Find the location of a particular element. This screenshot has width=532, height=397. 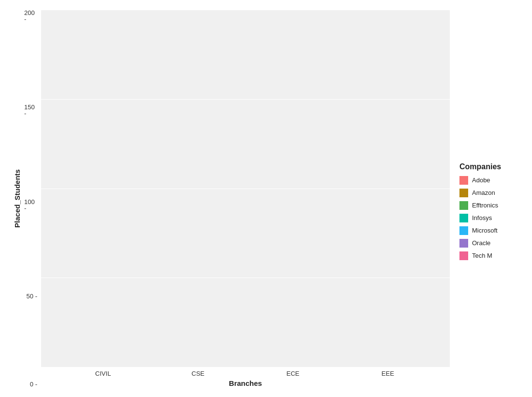

legend-color-tech-m is located at coordinates (464, 256).